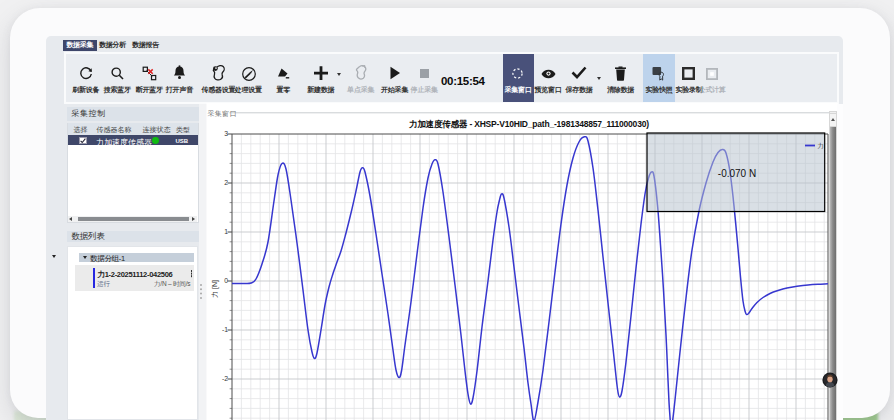 The width and height of the screenshot is (894, 420). What do you see at coordinates (528, 124) in the screenshot?
I see `svg-text:力加速度传感器 - XHSP-V10HID_path_-19: 力加速度传感器 - XHSP-V10HID_path_-1981348857_1…` at bounding box center [528, 124].